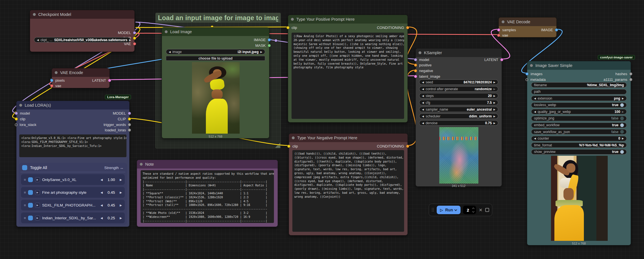 The height and width of the screenshot is (259, 644). What do you see at coordinates (82, 40) in the screenshot?
I see `ckpt-name-widget: ◀ ckpt_ ... SDXL/realvisxlV50_v30Bakedva…` at bounding box center [82, 40].